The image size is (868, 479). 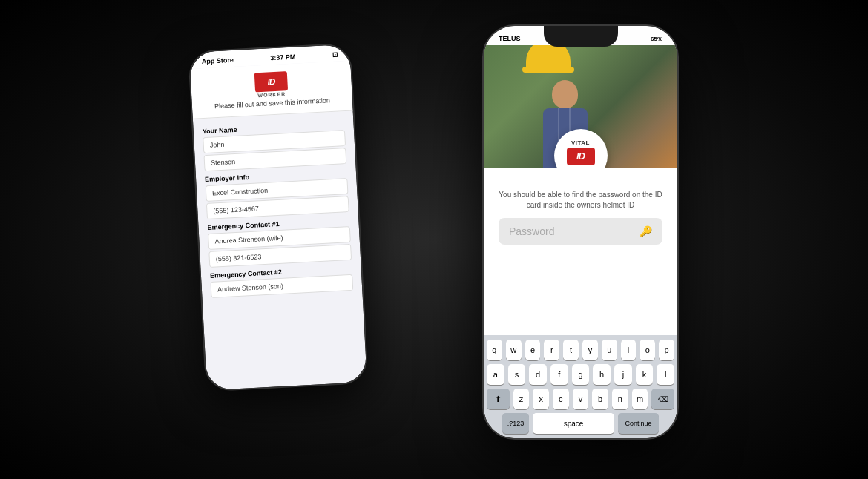 What do you see at coordinates (496, 374) in the screenshot?
I see `key-a: a` at bounding box center [496, 374].